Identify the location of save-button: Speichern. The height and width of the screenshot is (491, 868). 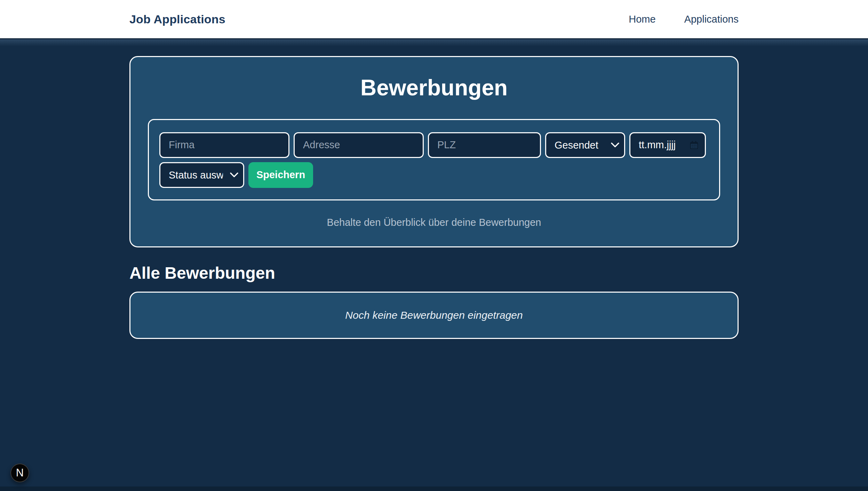
(281, 175).